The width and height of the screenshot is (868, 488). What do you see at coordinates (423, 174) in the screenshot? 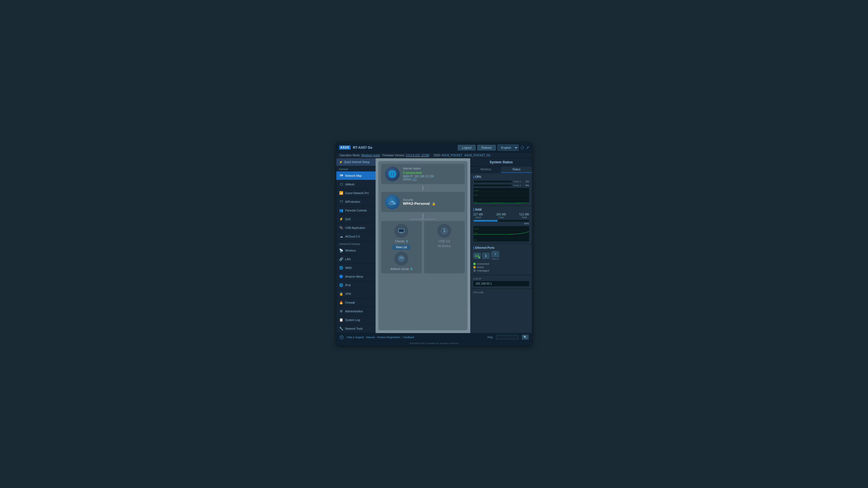
I see `internet-card: 🌐 Internet status: Connected WAN IP: 192…` at bounding box center [423, 174].